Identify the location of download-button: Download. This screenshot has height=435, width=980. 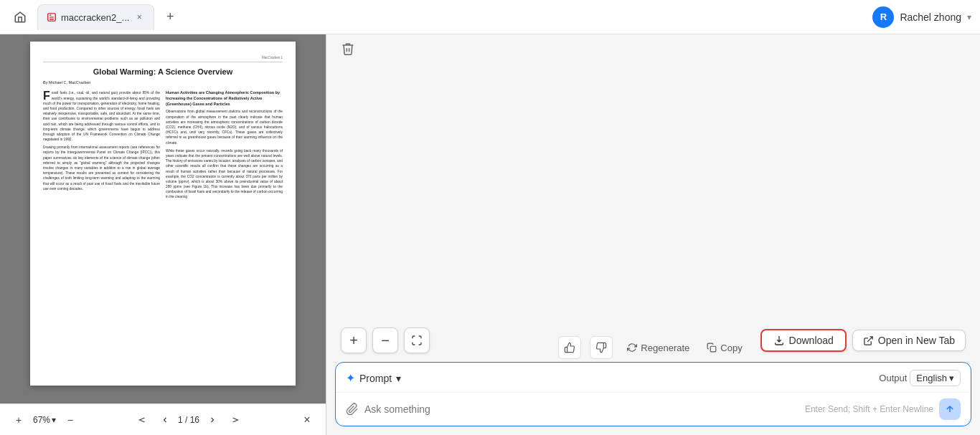
(804, 340).